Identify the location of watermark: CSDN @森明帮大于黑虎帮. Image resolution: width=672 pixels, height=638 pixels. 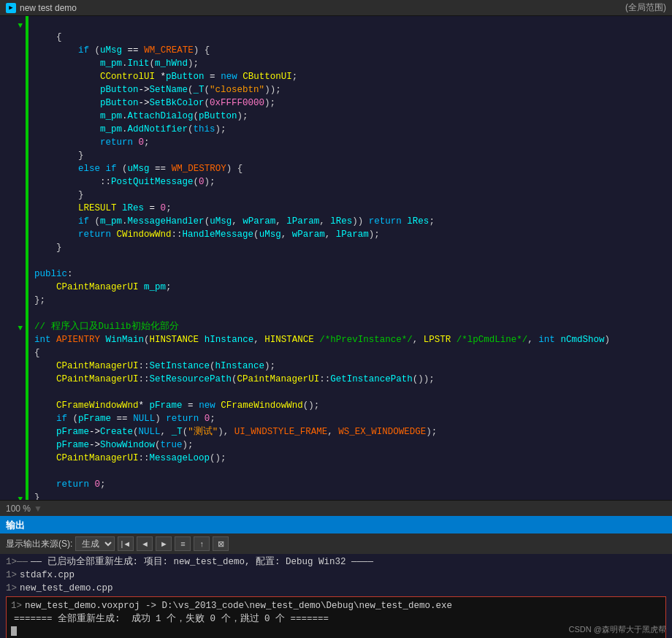
(618, 630).